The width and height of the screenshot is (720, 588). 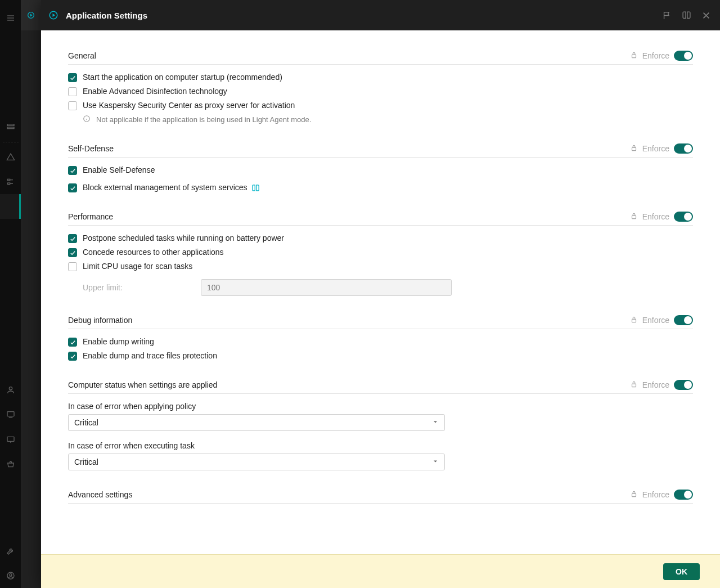 I want to click on users-icon, so click(x=10, y=390).